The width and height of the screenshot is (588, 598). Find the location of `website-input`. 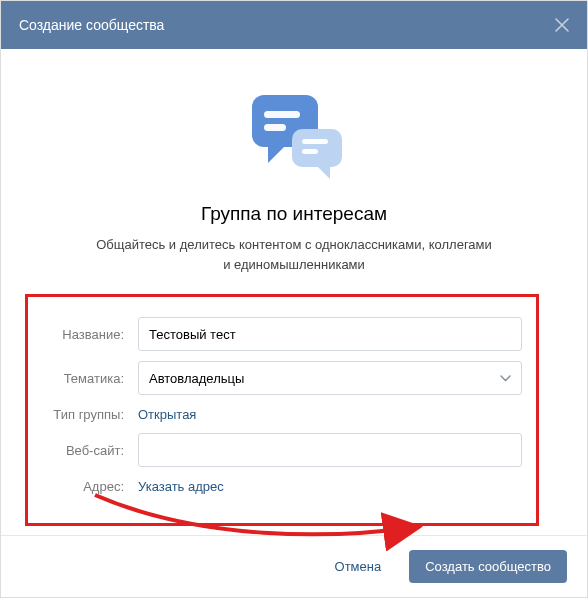

website-input is located at coordinates (330, 450).